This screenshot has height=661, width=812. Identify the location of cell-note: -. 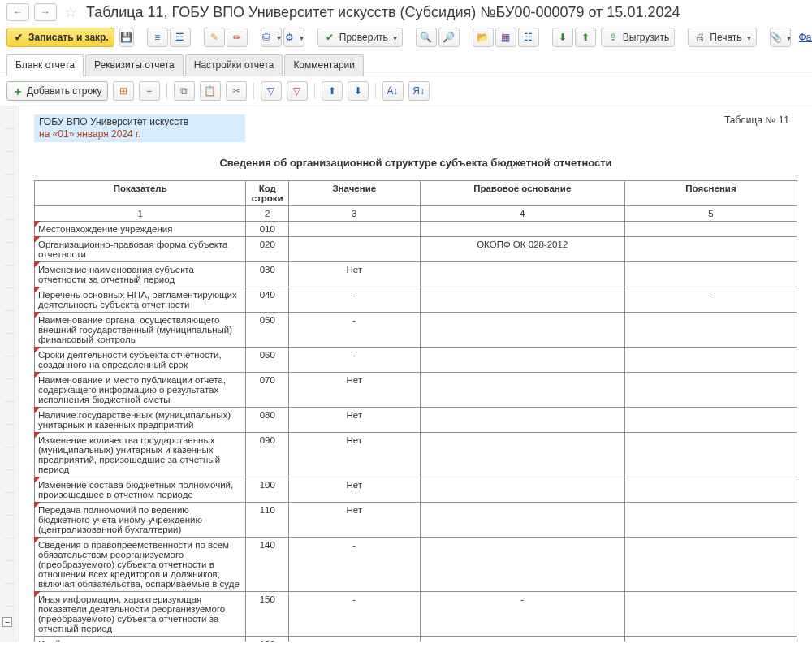
(710, 300).